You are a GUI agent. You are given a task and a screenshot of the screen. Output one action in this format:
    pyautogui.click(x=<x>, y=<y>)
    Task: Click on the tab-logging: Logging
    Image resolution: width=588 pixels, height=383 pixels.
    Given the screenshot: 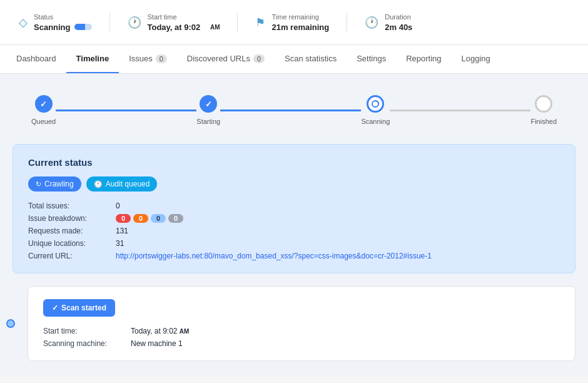 What is the action you would take?
    pyautogui.click(x=476, y=59)
    